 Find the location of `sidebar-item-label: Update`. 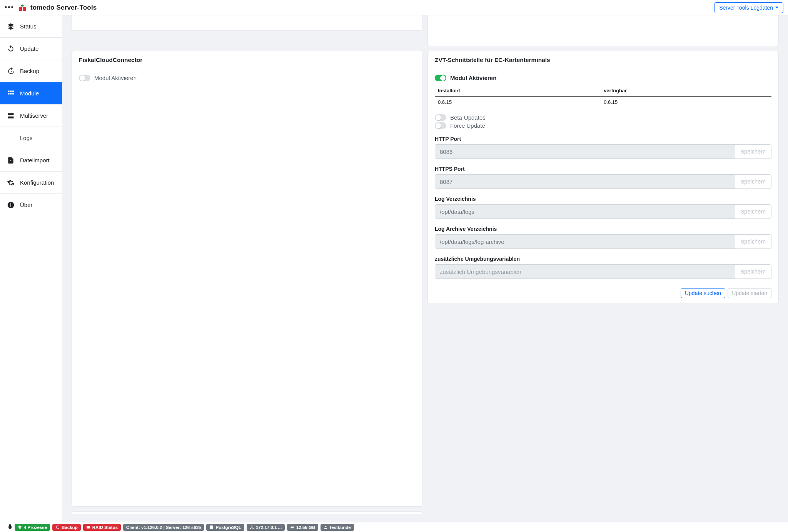

sidebar-item-label: Update is located at coordinates (29, 48).